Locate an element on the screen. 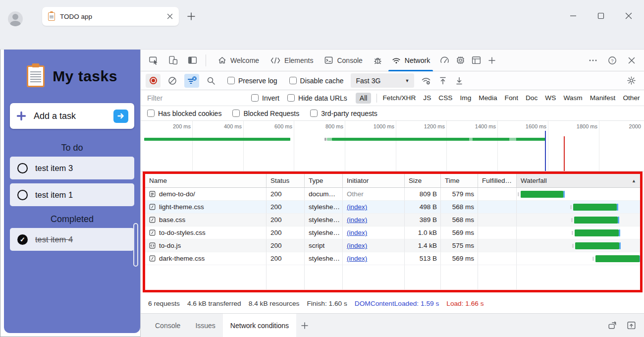  blocked-requests-checkbox is located at coordinates (236, 113).